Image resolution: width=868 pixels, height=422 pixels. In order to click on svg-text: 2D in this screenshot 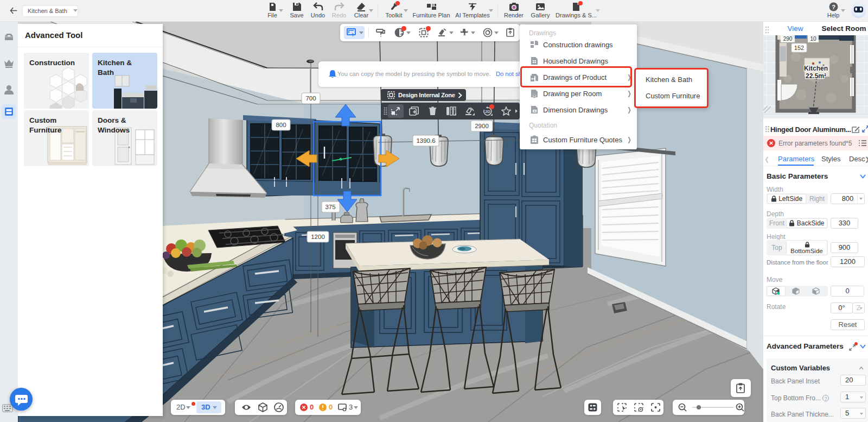, I will do `click(488, 112)`.